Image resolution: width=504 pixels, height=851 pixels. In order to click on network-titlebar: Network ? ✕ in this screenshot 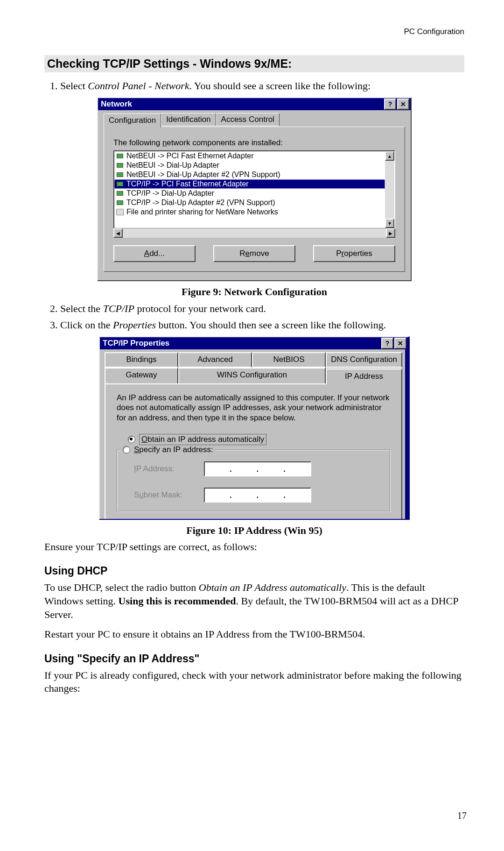, I will do `click(254, 104)`.